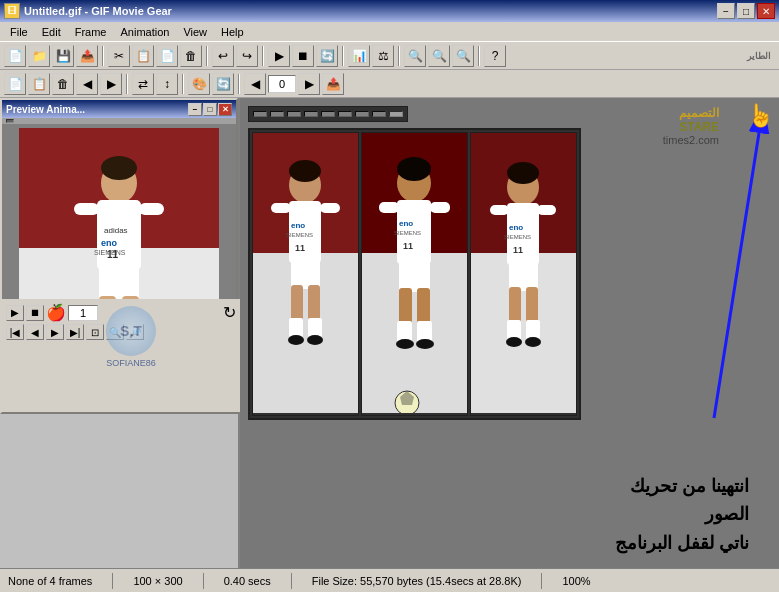  I want to click on blue-arrow-svg, so click(734, 278).